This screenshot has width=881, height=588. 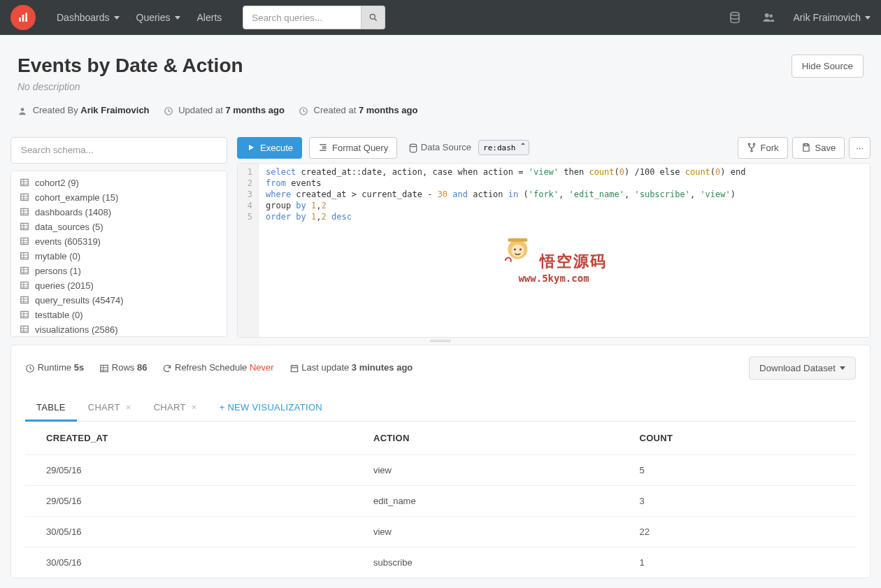 What do you see at coordinates (737, 470) in the screenshot?
I see `table-cell: 5` at bounding box center [737, 470].